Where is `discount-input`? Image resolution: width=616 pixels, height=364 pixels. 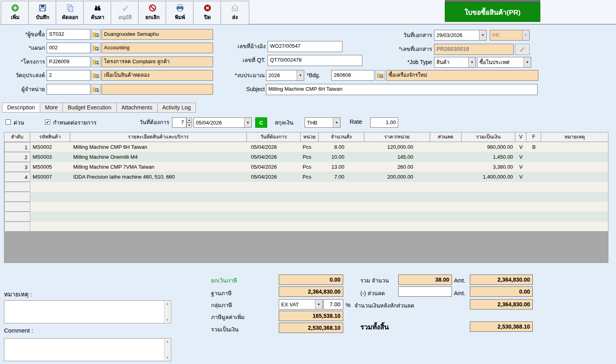
discount-input is located at coordinates (425, 292).